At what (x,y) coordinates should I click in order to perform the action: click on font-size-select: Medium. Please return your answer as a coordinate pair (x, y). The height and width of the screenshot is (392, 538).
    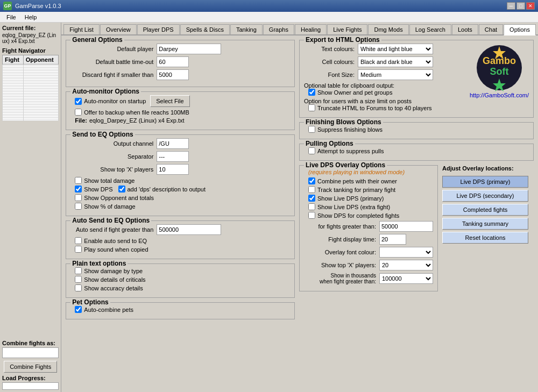
    Looking at the image, I should click on (395, 75).